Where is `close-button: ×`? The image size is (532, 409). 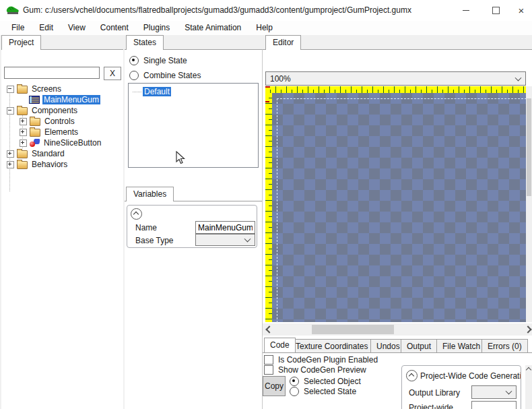 close-button: × is located at coordinates (521, 10).